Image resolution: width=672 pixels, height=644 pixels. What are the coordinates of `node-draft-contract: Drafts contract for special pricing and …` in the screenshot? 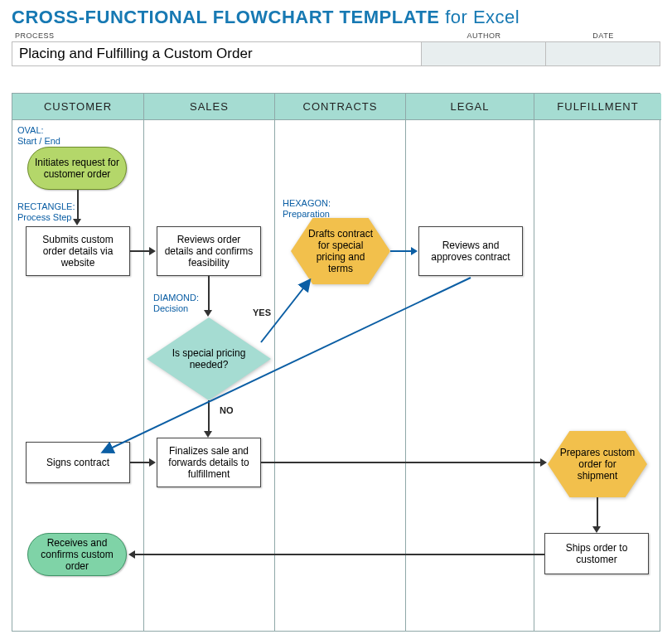 It's located at (341, 251).